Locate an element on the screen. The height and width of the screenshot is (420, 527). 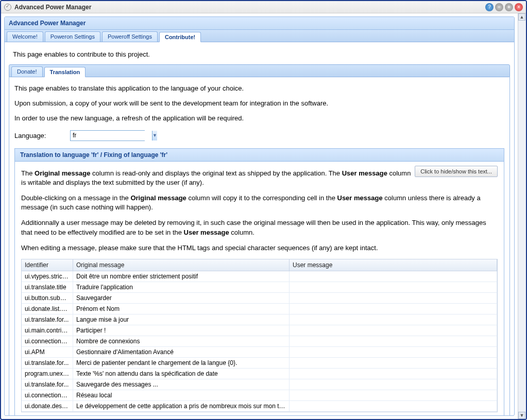
desc-p2: Upon submission, a copy of your work wil… is located at coordinates (260, 104).